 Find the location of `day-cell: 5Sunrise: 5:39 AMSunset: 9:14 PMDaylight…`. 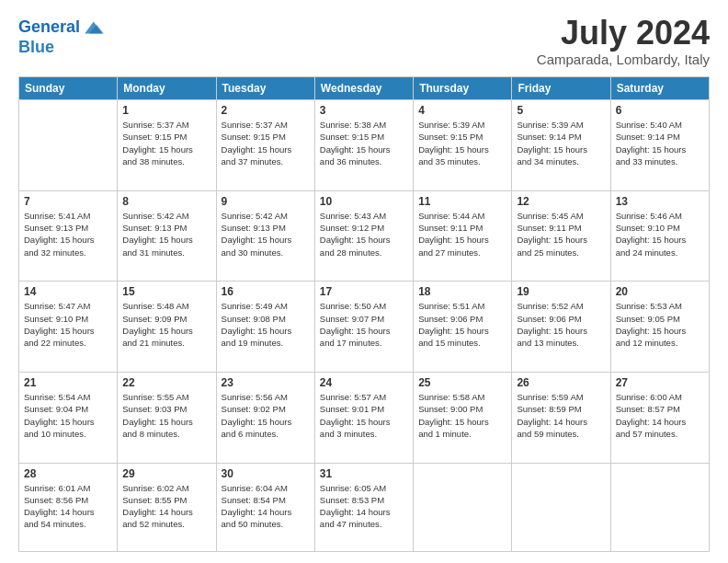

day-cell: 5Sunrise: 5:39 AMSunset: 9:14 PMDaylight… is located at coordinates (561, 145).